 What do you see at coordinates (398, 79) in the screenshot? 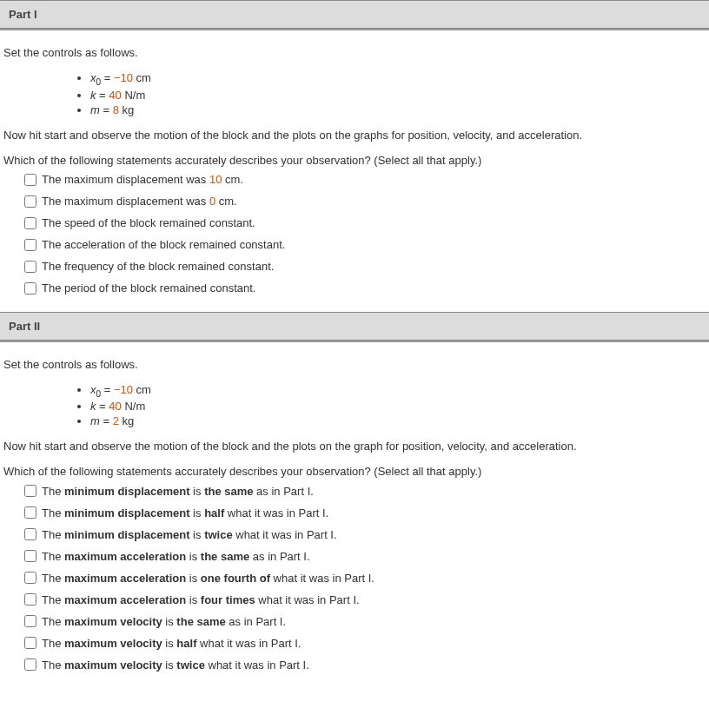
I see `part1-control-x0: x0 = −10 cm` at bounding box center [398, 79].